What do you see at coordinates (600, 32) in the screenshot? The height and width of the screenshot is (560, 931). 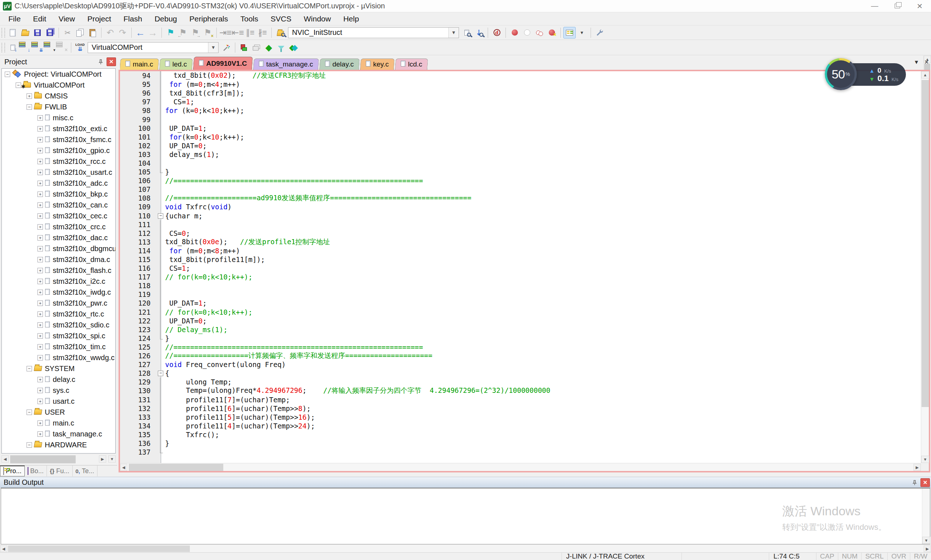 I see `configure-icon` at bounding box center [600, 32].